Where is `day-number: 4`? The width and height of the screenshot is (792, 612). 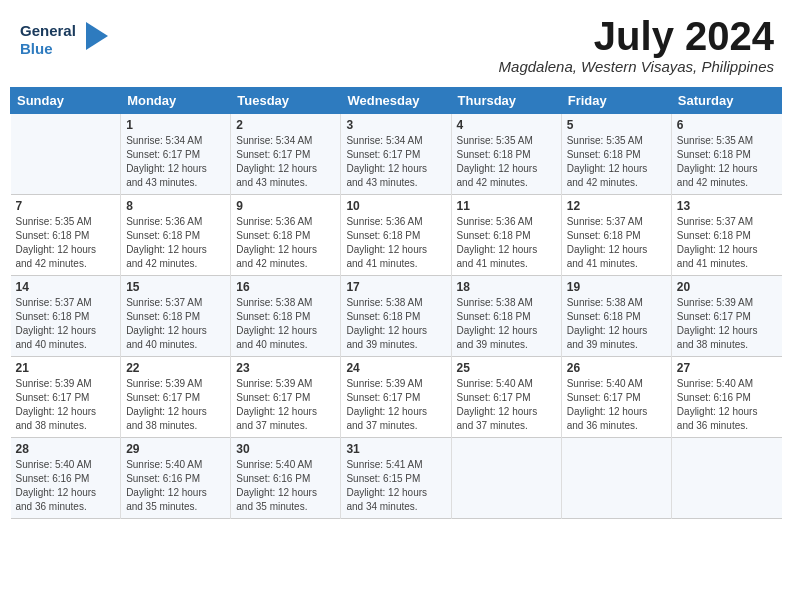
day-number: 4 is located at coordinates (506, 125).